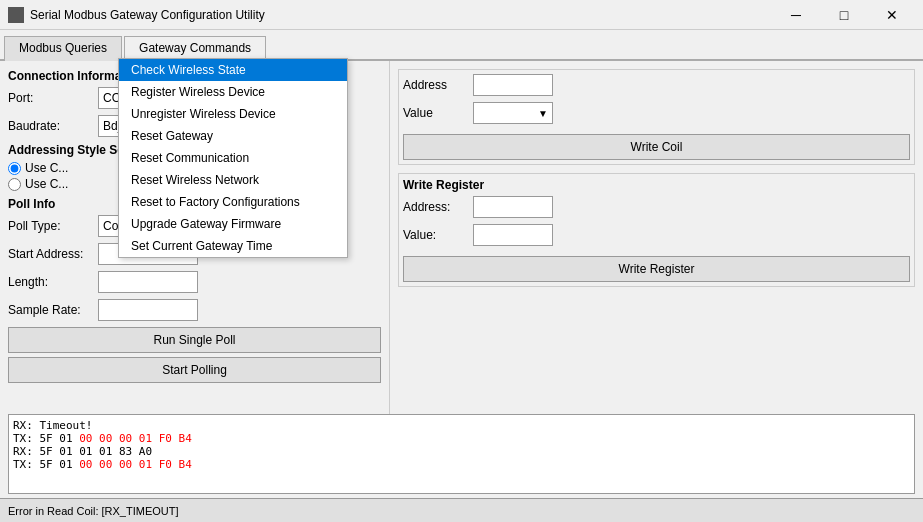  Describe the element at coordinates (438, 235) in the screenshot. I see `write-register-value-label: Value:` at that location.